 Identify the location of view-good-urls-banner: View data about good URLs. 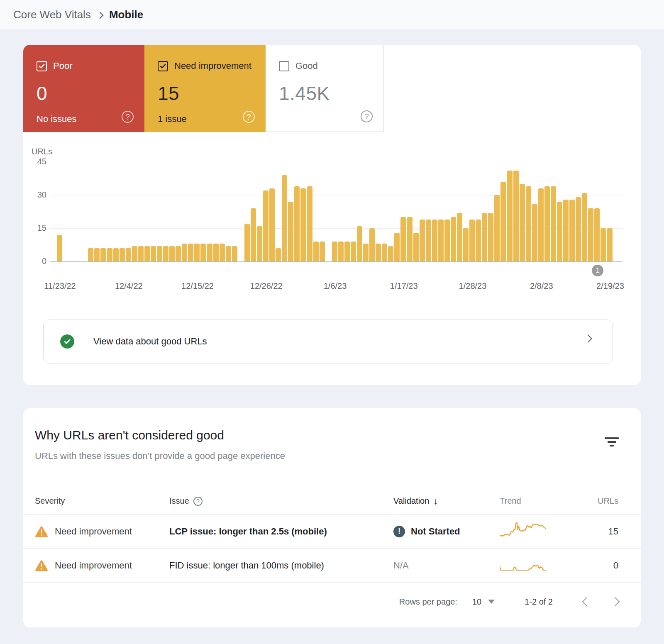
(328, 342).